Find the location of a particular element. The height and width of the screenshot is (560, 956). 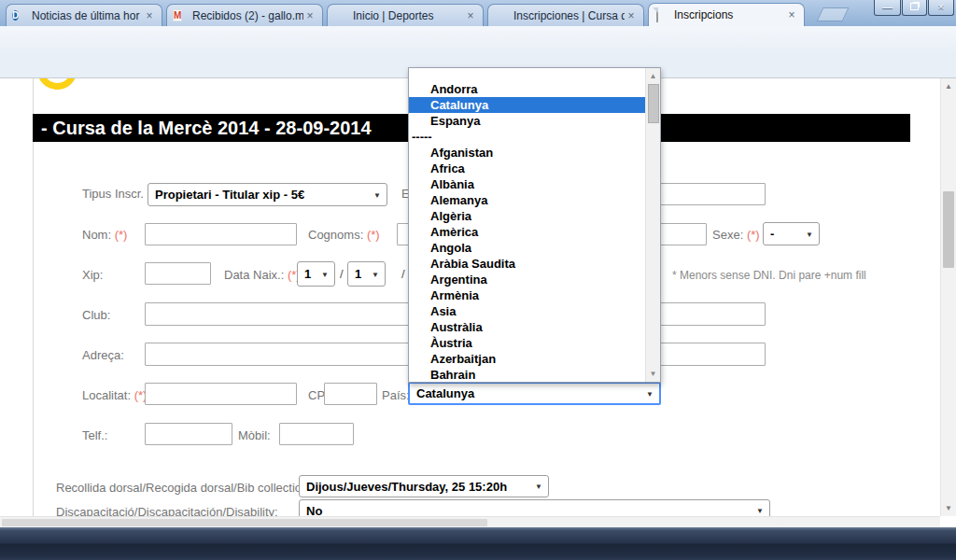

tab-strip: D Noticias de última hor × M Recibidos (… is located at coordinates (478, 13).